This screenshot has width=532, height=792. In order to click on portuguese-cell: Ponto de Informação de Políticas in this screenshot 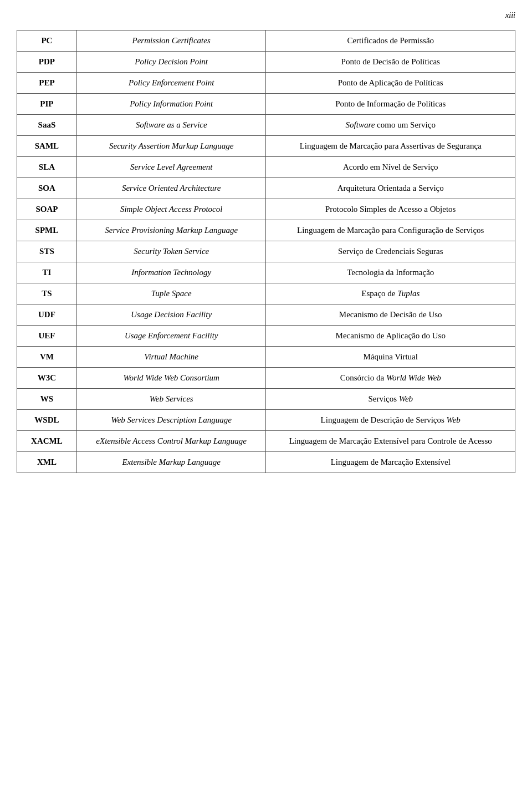, I will do `click(391, 104)`.